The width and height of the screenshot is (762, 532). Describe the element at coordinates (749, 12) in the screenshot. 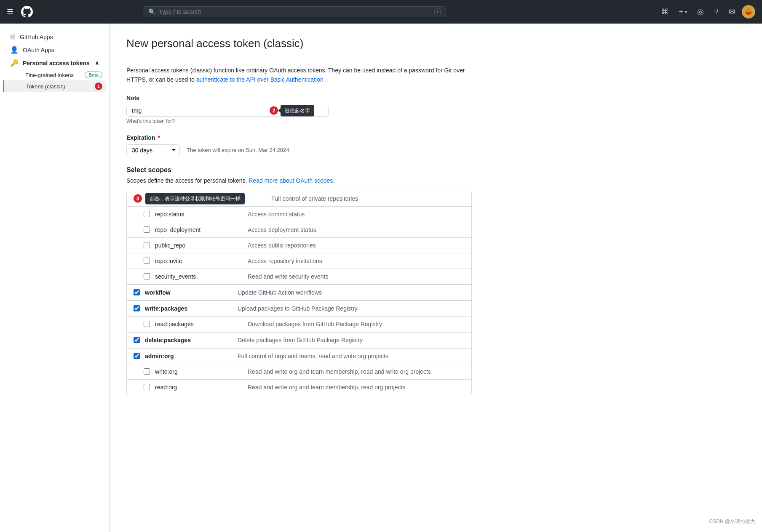

I see `avatar: 🎃` at that location.